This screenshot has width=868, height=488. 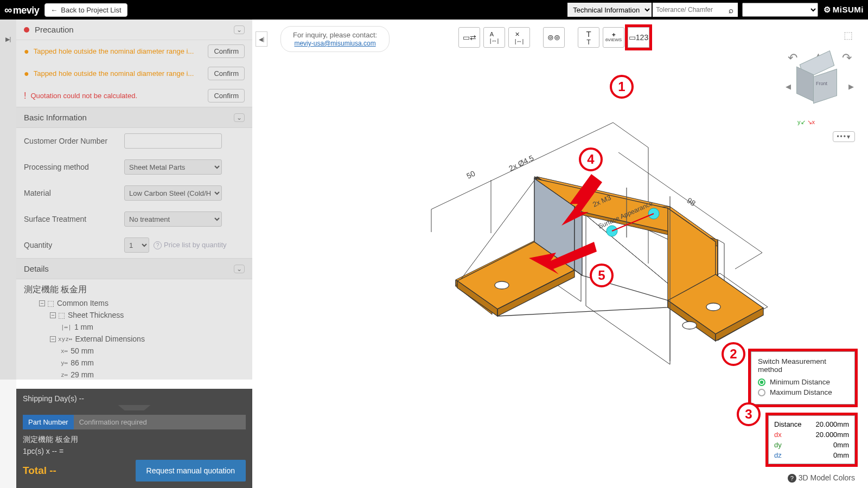 I want to click on rotate-right-icon: ↷, so click(x=847, y=58).